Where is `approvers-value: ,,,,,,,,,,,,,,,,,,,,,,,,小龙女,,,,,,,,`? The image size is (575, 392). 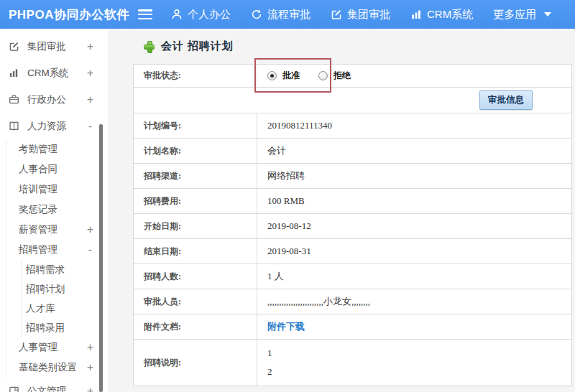 approvers-value: ,,,,,,,,,,,,,,,,,,,,,,,,小龙女,,,,,,,, is located at coordinates (415, 302).